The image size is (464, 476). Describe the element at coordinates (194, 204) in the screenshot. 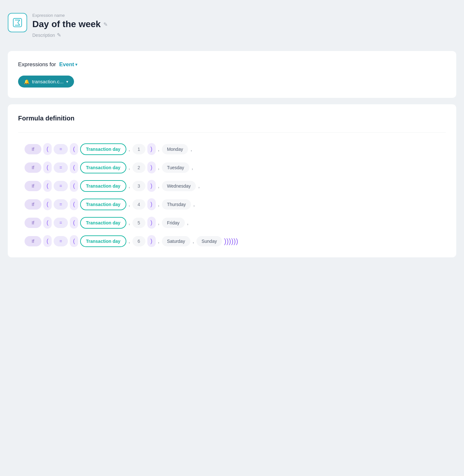

I see `comma-4c: ,` at that location.